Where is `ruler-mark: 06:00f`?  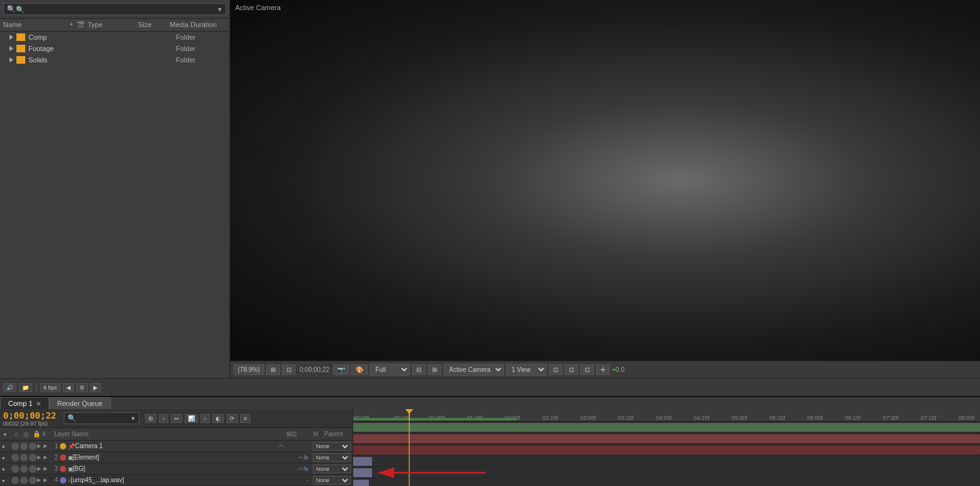
ruler-mark: 06:00f is located at coordinates (815, 418).